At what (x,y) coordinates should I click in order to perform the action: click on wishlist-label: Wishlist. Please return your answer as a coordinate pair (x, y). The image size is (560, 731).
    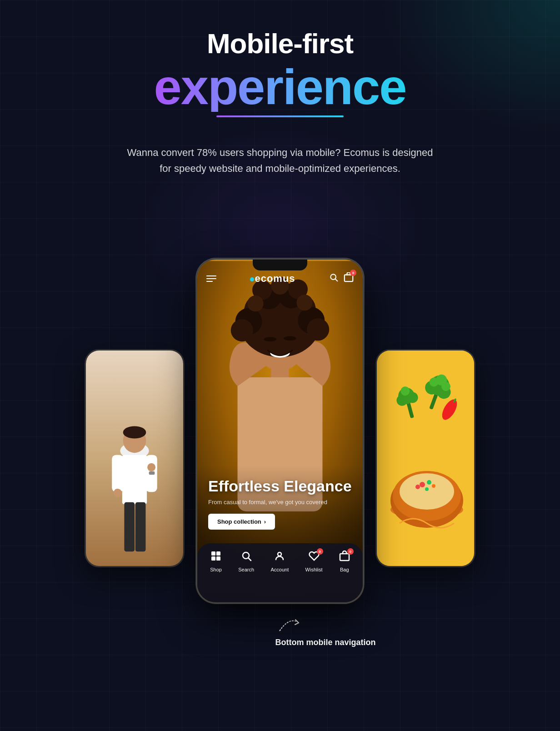
    Looking at the image, I should click on (314, 570).